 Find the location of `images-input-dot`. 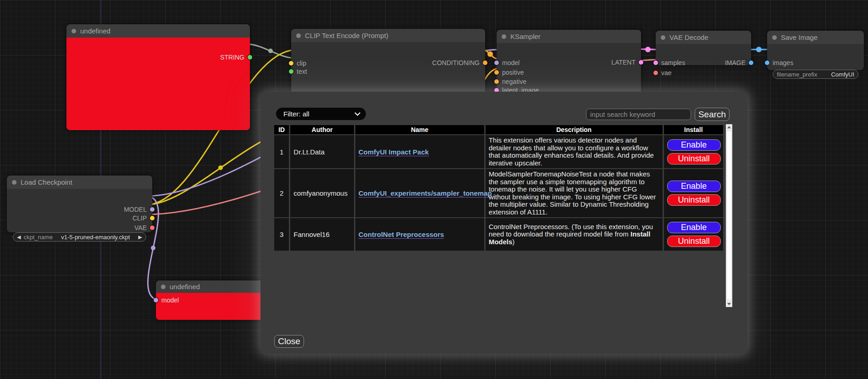

images-input-dot is located at coordinates (767, 63).